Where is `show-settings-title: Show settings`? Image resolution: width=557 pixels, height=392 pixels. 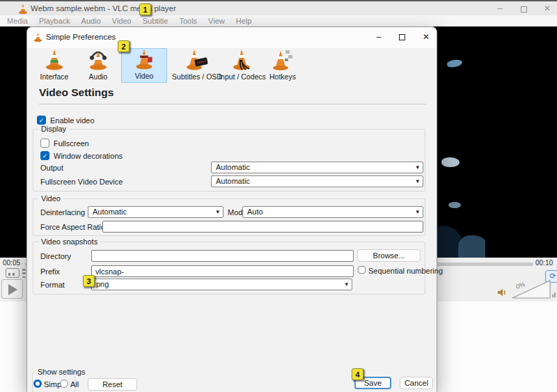
show-settings-title: Show settings is located at coordinates (61, 372).